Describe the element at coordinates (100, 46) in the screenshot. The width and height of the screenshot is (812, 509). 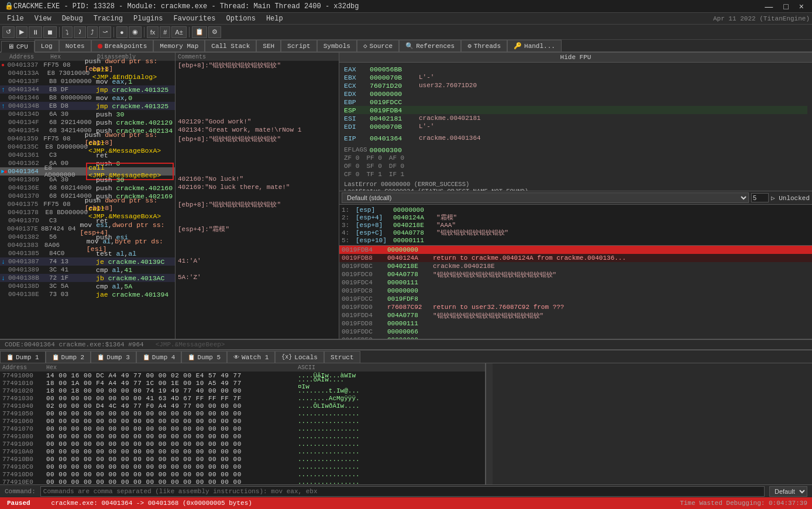
I see `bp-dot-icon` at that location.